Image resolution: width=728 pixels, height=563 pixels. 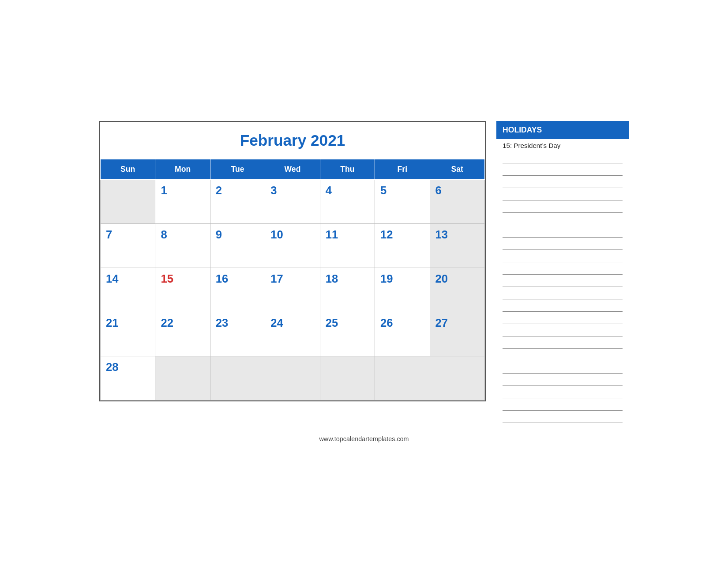 What do you see at coordinates (347, 290) in the screenshot?
I see `calendar-day-cell: 18` at bounding box center [347, 290].